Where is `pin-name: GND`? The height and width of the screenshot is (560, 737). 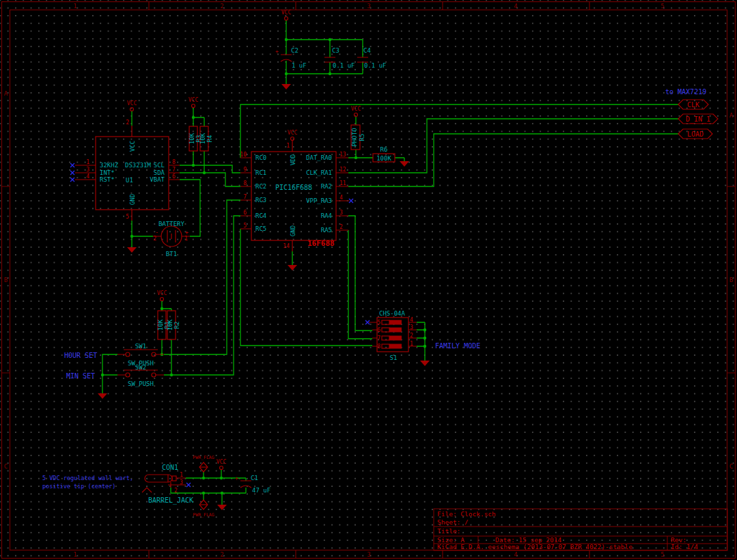 pin-name: GND is located at coordinates (293, 231).